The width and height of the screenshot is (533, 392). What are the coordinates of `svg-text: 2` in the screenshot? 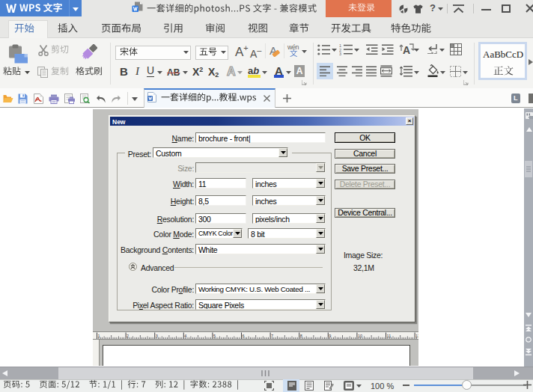 It's located at (127, 336).